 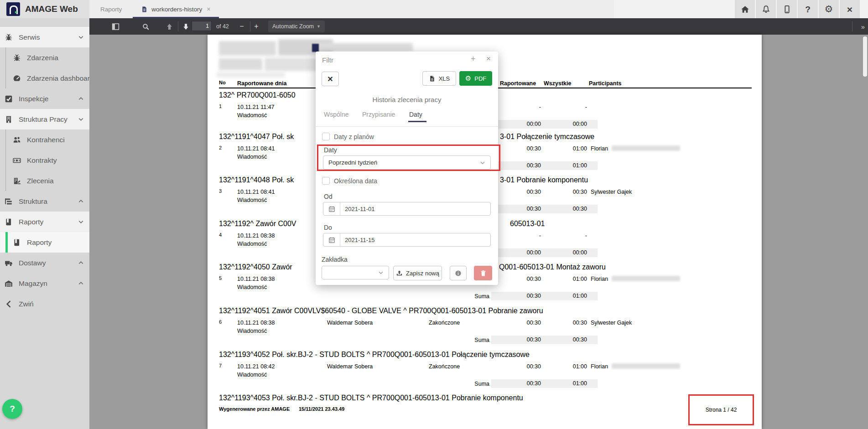 What do you see at coordinates (60, 78) in the screenshot?
I see `sidebar-item-label: Zdarzenia dashboard` at bounding box center [60, 78].